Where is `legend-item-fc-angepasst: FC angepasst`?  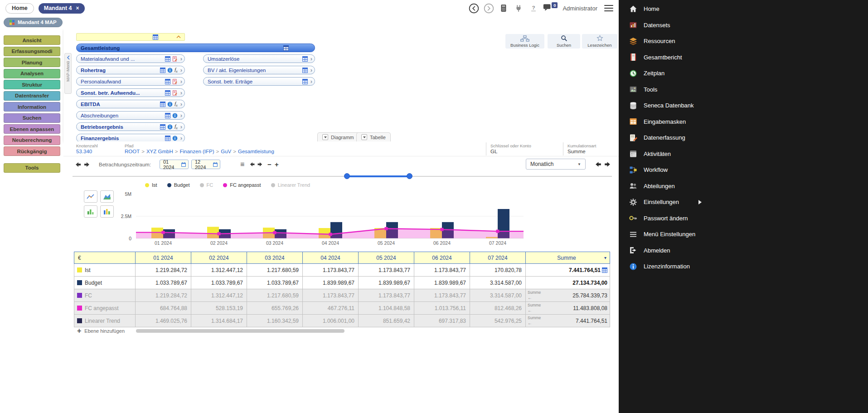
legend-item-fc-angepasst: FC angepasst is located at coordinates (242, 185).